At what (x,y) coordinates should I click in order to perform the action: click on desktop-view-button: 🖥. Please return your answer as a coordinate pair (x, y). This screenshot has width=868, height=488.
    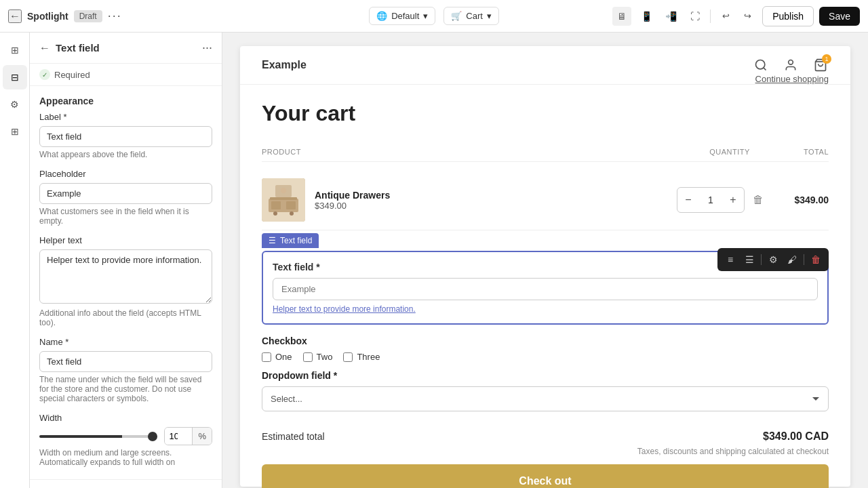
    Looking at the image, I should click on (622, 16).